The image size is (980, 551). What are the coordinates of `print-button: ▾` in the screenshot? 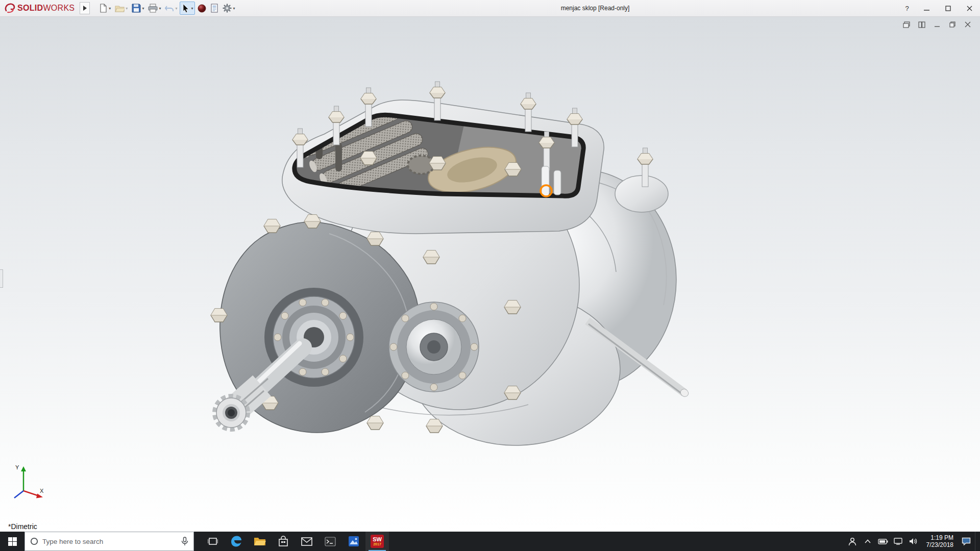 It's located at (154, 8).